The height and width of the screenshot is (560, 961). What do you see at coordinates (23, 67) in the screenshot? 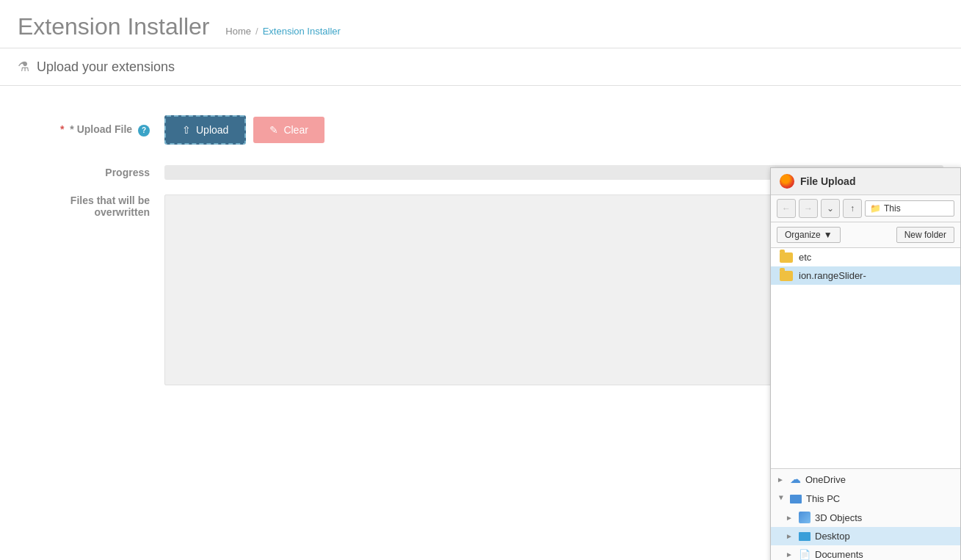
I see `puzzle-piece-icon: ⚗` at bounding box center [23, 67].